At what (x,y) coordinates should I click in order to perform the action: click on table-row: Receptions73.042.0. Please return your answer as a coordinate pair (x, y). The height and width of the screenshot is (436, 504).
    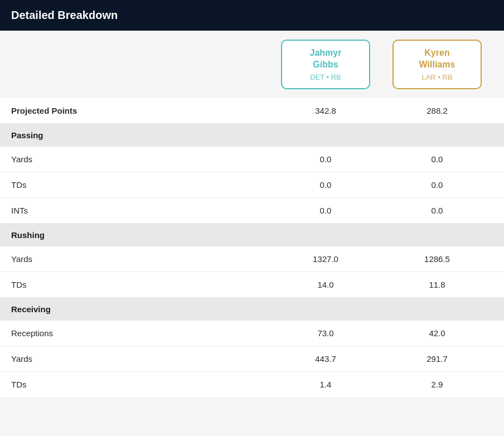
    Looking at the image, I should click on (252, 333).